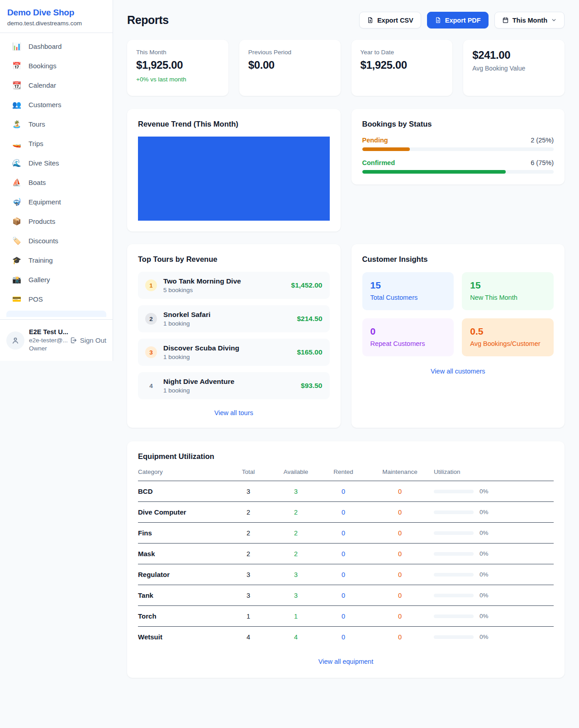 This screenshot has height=728, width=579. What do you see at coordinates (227, 357) in the screenshot?
I see `tour-bookings: 1 booking` at bounding box center [227, 357].